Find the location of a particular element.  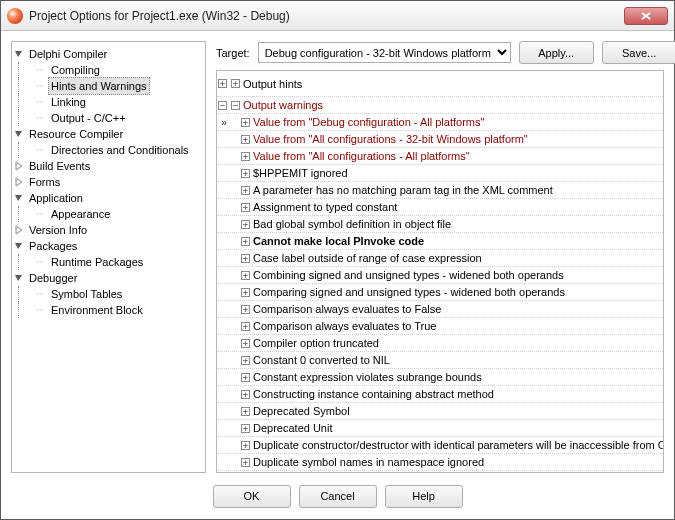

tree-item: Build Events is located at coordinates (60, 166).